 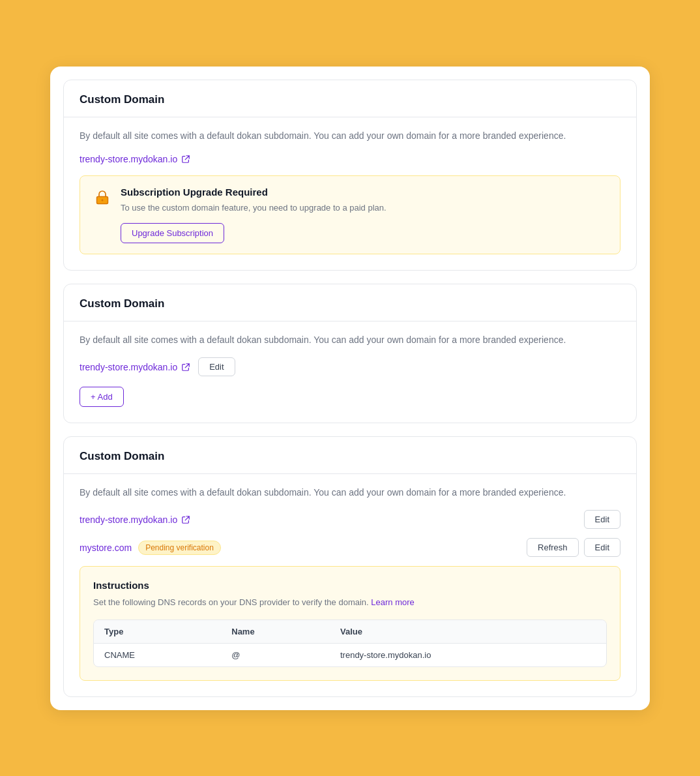 I want to click on upgrade-subscription-button: Upgrade Subscription, so click(x=172, y=233).